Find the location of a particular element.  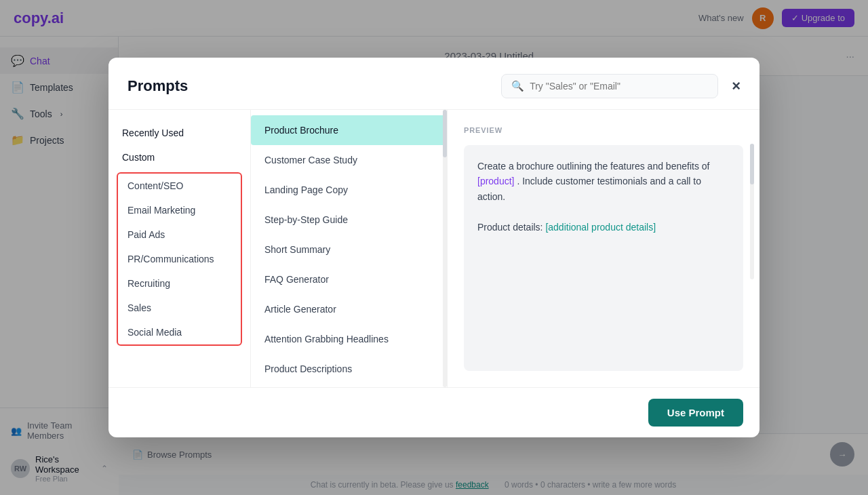

recently-used-nav-item: Recently Used is located at coordinates (179, 133).